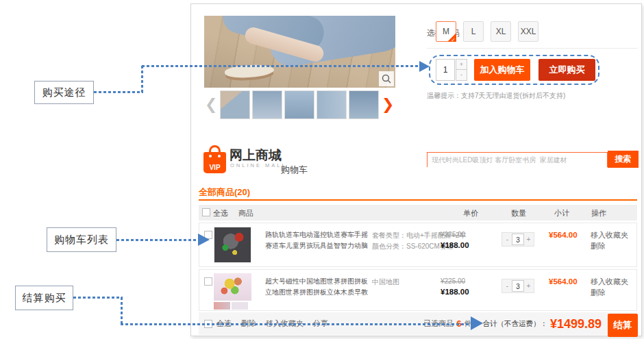  What do you see at coordinates (501, 32) in the screenshot?
I see `size-option-label: XL` at bounding box center [501, 32].